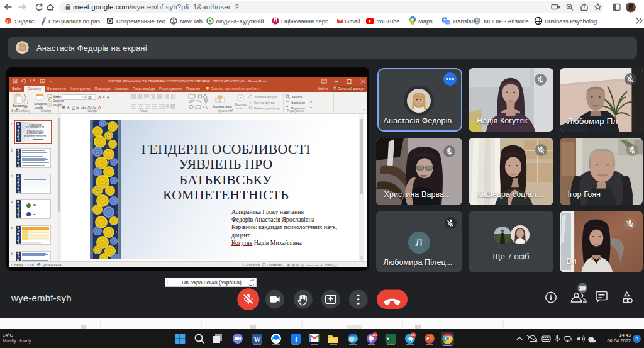 The width and height of the screenshot is (644, 348). What do you see at coordinates (89, 108) in the screenshot?
I see `svg-text: AV` at bounding box center [89, 108].